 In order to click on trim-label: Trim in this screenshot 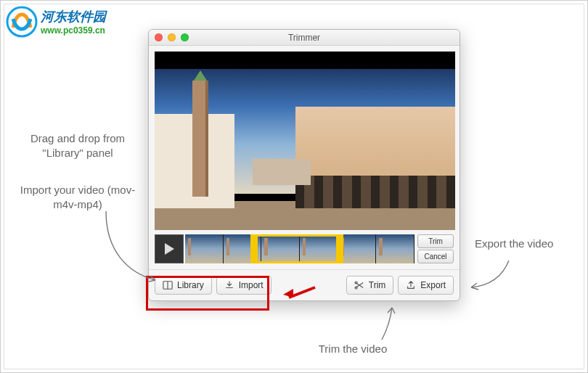, I will do `click(377, 285)`.